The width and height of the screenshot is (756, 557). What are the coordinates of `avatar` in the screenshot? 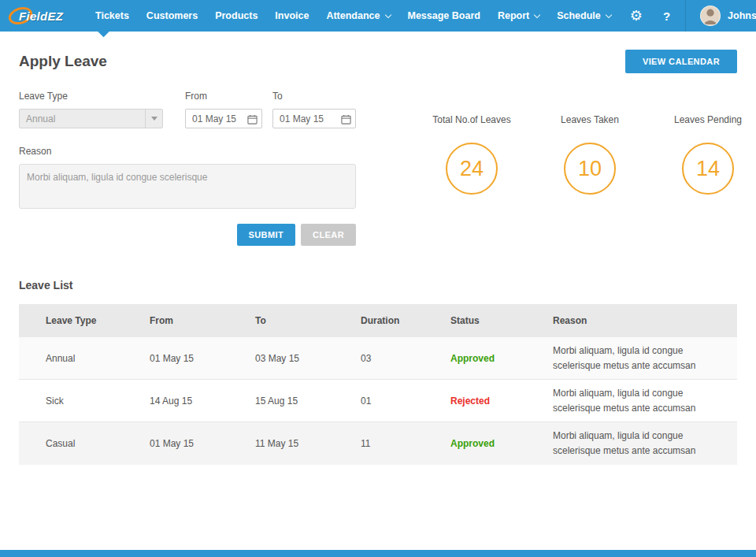 It's located at (710, 16).